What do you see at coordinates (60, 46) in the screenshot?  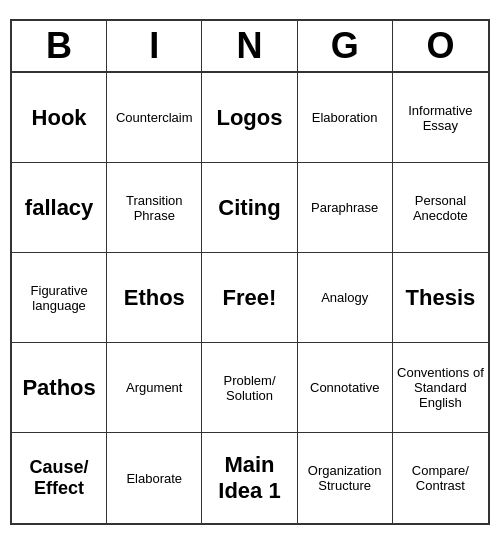 I see `header-letter-b: B` at bounding box center [60, 46].